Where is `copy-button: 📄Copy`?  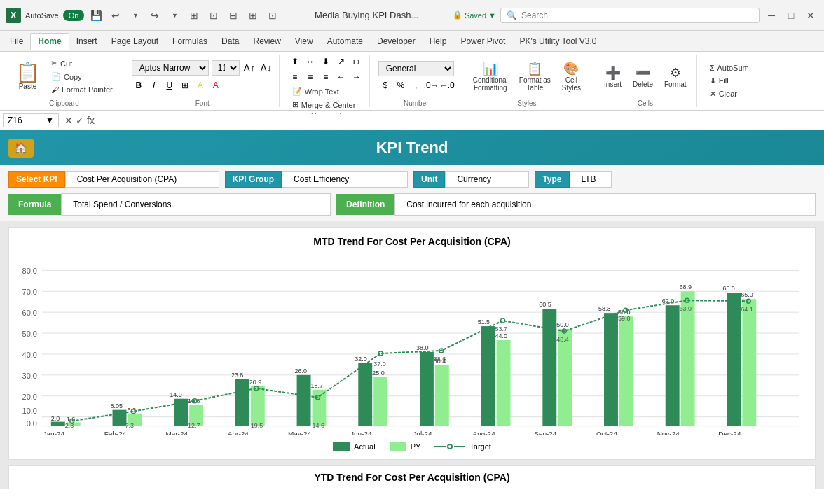
copy-button: 📄Copy is located at coordinates (82, 77).